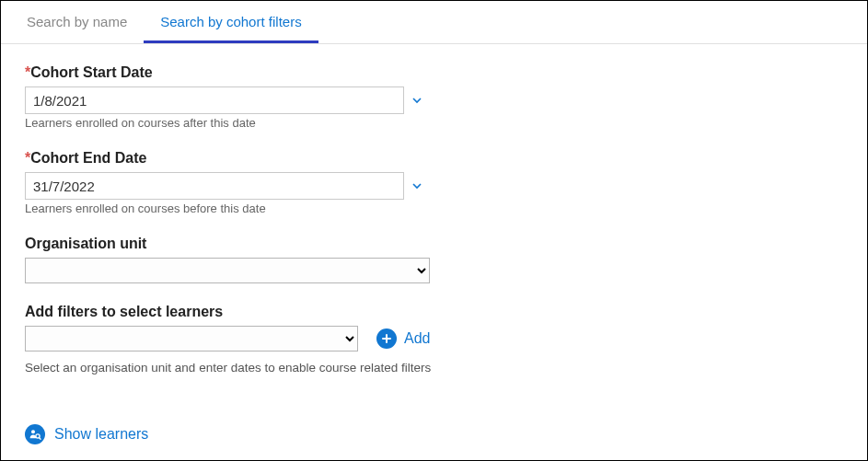 The image size is (868, 461). Describe the element at coordinates (434, 244) in the screenshot. I see `organisation-unit-label: Organisation unit` at that location.